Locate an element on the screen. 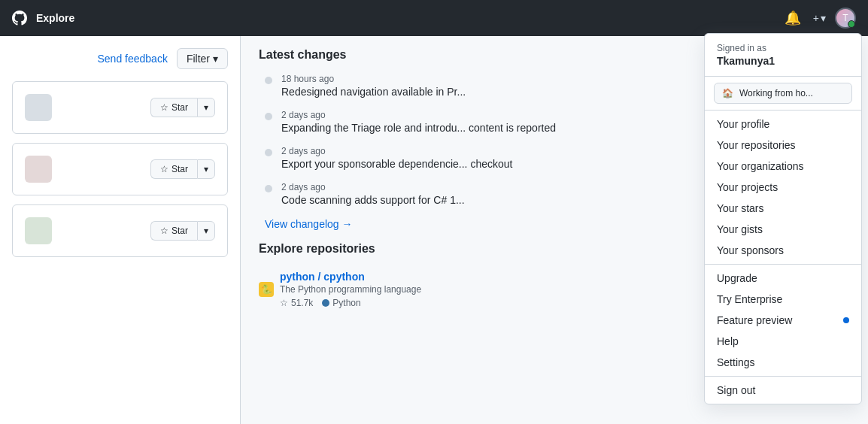  change-body: 2 days ago Code scanning adds support fo… is located at coordinates (373, 194).